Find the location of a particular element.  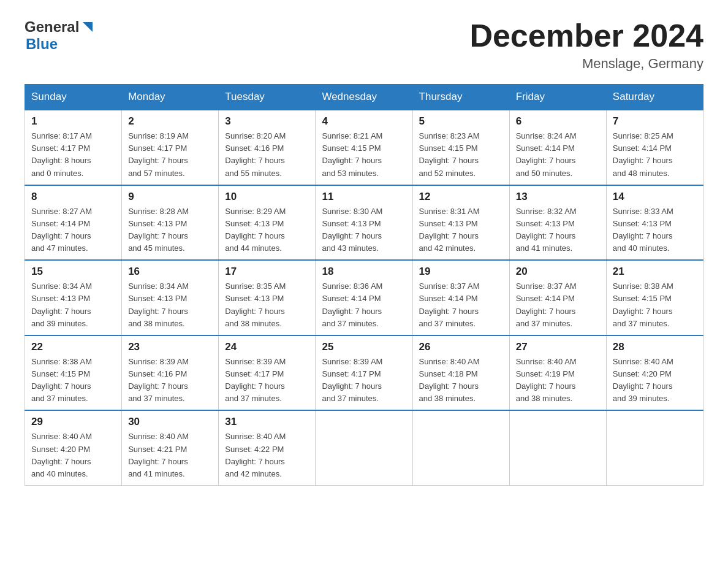

calendar-day-cell: 2 Sunrise: 8:19 AMSunset: 4:17 PMDayligh… is located at coordinates (170, 147).